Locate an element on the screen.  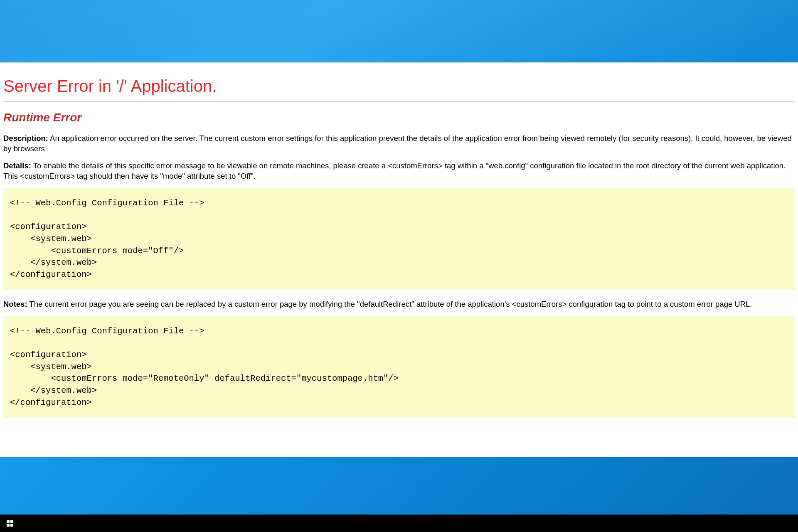
details-text: To enable the details of this specific e… is located at coordinates (394, 171).